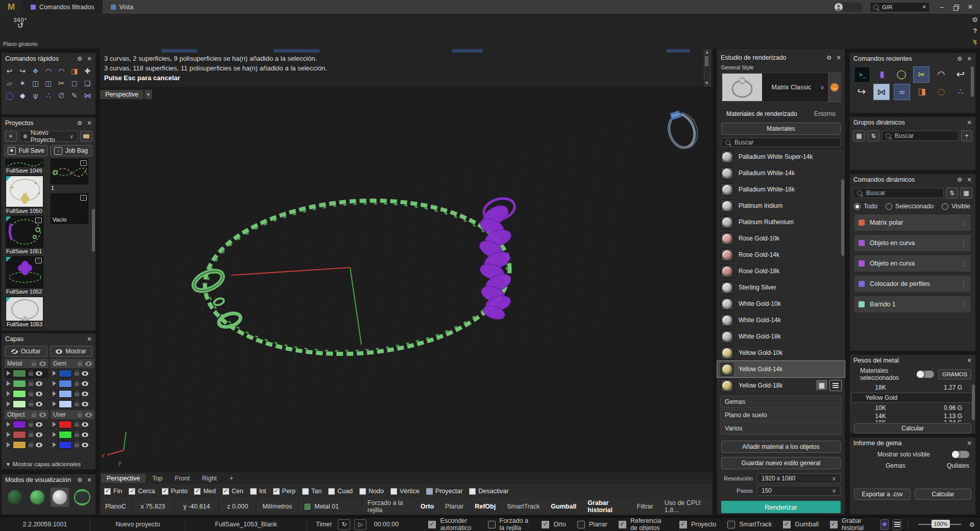 The image size is (980, 531). I want to click on weights-scrollbar, so click(973, 402).